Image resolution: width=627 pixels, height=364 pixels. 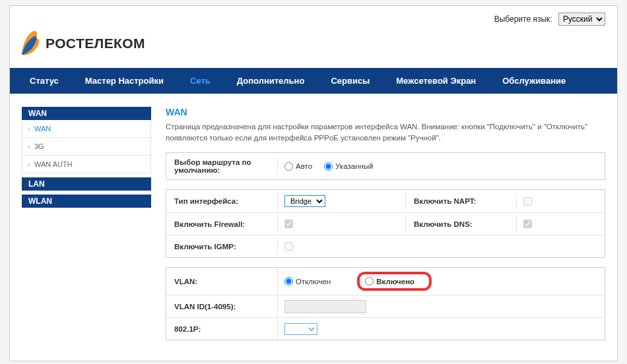 What do you see at coordinates (222, 307) in the screenshot?
I see `label-vlan-id: VLAN ID(1-4095):` at bounding box center [222, 307].